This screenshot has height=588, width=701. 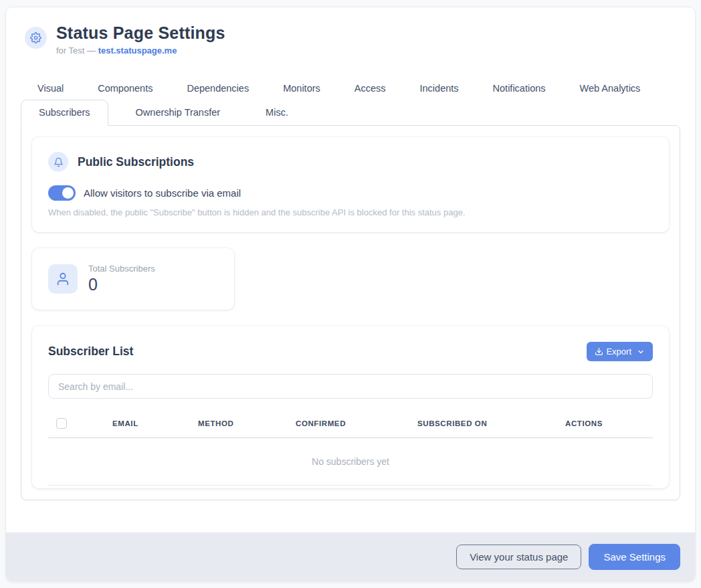 I want to click on status-page-link: test.statuspage.me, so click(x=138, y=51).